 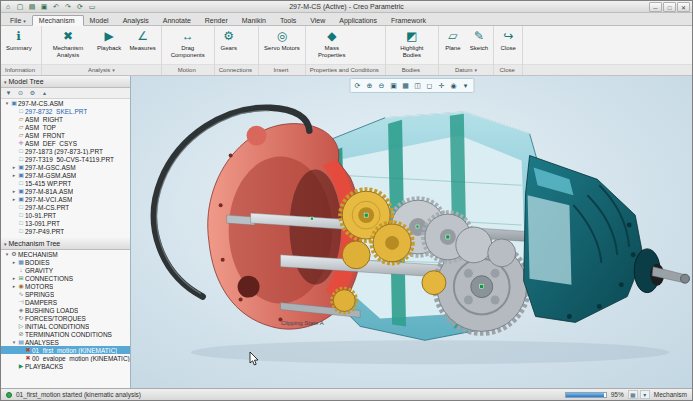 What do you see at coordinates (66, 326) in the screenshot?
I see `mechanism-tree-item: ▷ INITIAL CONDITIONS` at bounding box center [66, 326].